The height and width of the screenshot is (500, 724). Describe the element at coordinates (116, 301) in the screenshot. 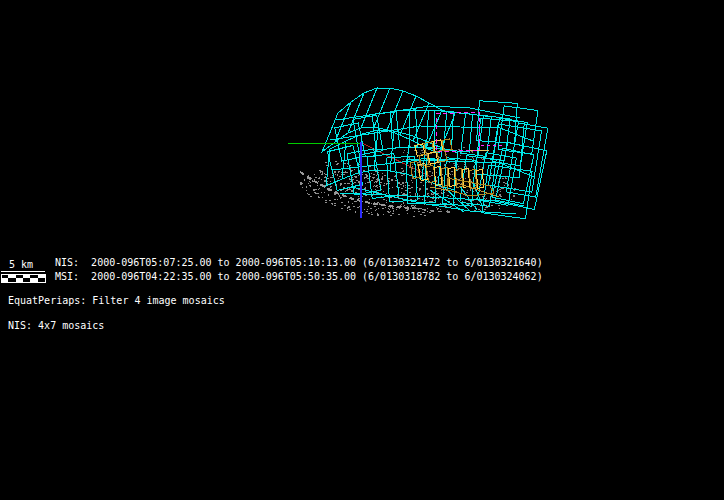

I see `sequence-description: EquatPeriaps: Filter 4 image mosaics` at that location.